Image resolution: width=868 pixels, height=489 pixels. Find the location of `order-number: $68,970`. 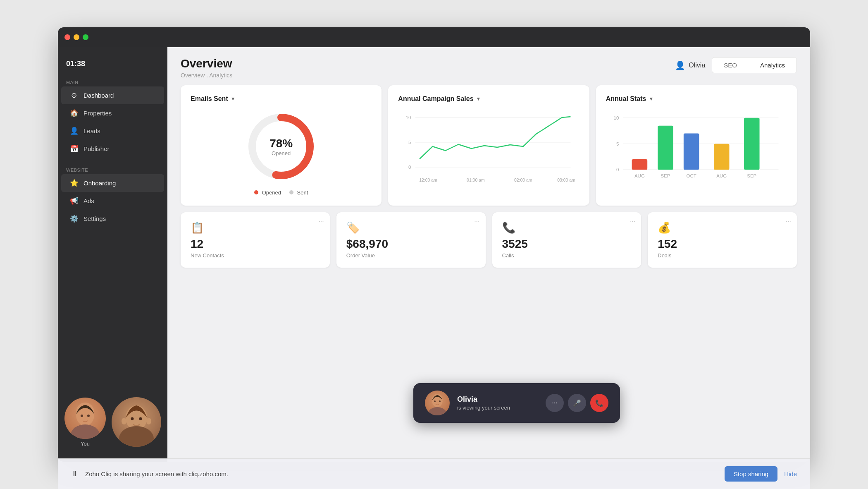

order-number: $68,970 is located at coordinates (411, 244).